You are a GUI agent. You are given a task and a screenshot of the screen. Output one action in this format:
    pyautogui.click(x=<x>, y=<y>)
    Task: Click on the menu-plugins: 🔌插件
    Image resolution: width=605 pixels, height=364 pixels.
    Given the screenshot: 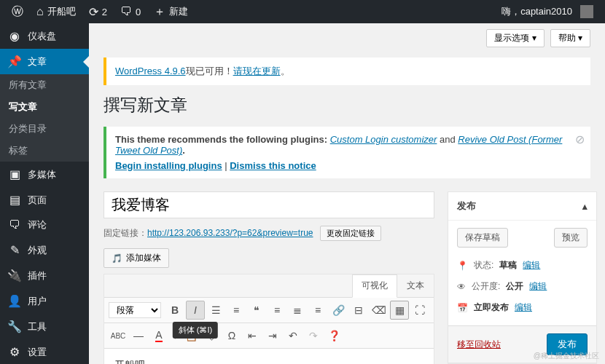 What is the action you would take?
    pyautogui.click(x=44, y=275)
    